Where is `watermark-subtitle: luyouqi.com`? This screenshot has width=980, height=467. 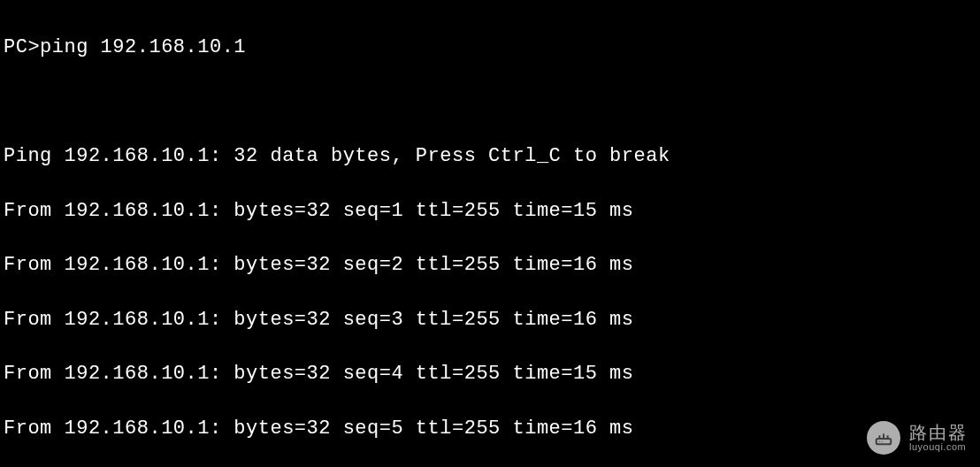
watermark-subtitle: luyouqi.com is located at coordinates (938, 448).